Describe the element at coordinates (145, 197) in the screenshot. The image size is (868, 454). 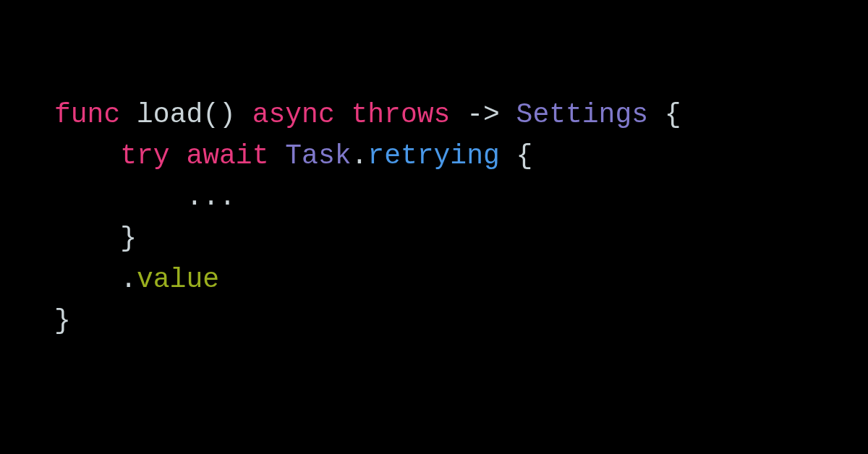
I see `code-line-3: ...` at that location.